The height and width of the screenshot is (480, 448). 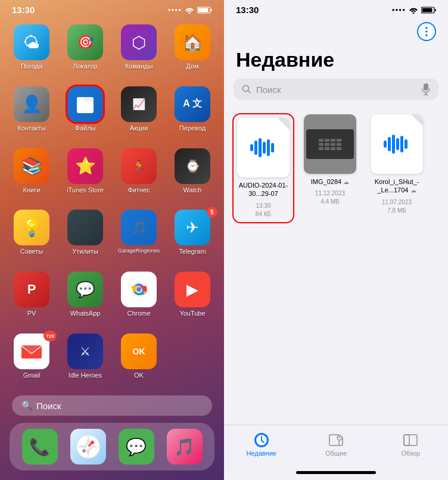 What do you see at coordinates (330, 198) in the screenshot?
I see `photo-meta: 11.12.2023 4,4 МБ` at bounding box center [330, 198].